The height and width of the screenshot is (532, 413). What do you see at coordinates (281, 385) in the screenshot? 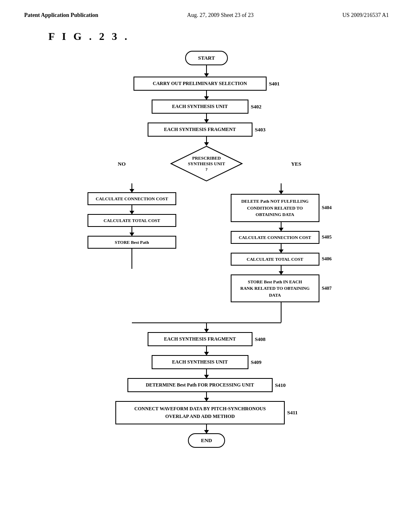
I see `s410-label: S410` at bounding box center [281, 385].